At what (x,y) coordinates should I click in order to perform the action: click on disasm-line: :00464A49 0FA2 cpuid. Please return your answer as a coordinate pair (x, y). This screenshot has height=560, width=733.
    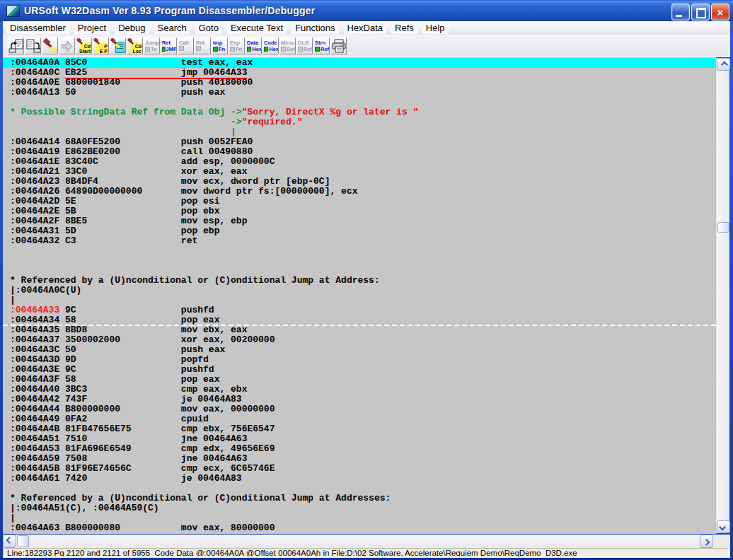
    Looking at the image, I should click on (359, 419).